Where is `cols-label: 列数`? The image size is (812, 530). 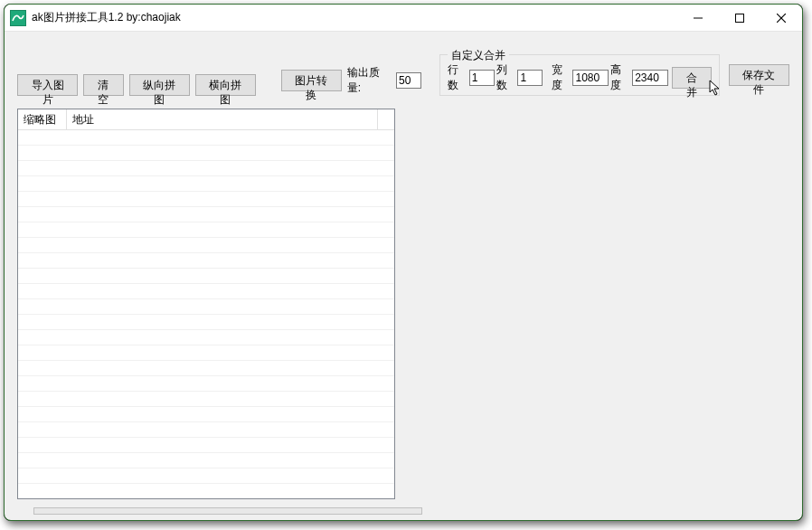
cols-label: 列数 is located at coordinates (506, 78).